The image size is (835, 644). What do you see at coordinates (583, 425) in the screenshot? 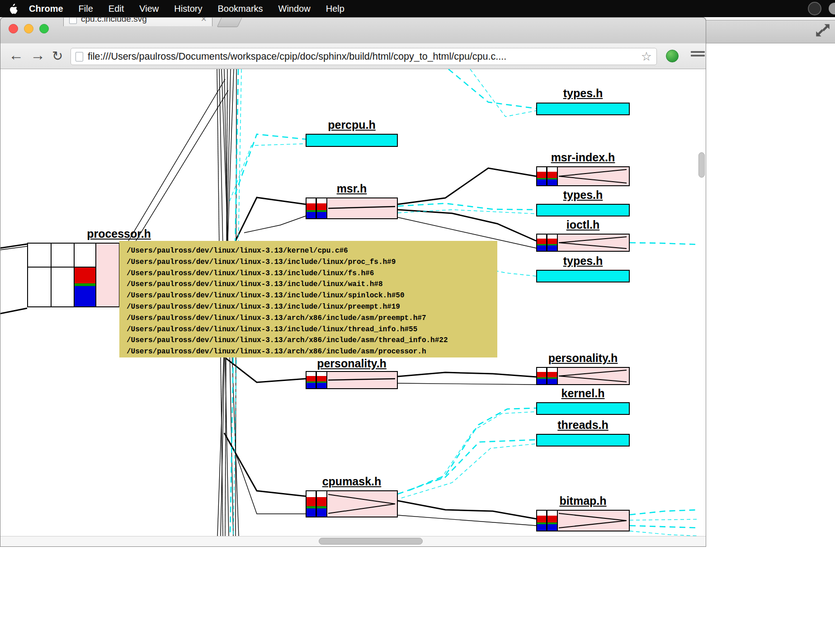
I see `node-label-threads: threads.h` at bounding box center [583, 425].